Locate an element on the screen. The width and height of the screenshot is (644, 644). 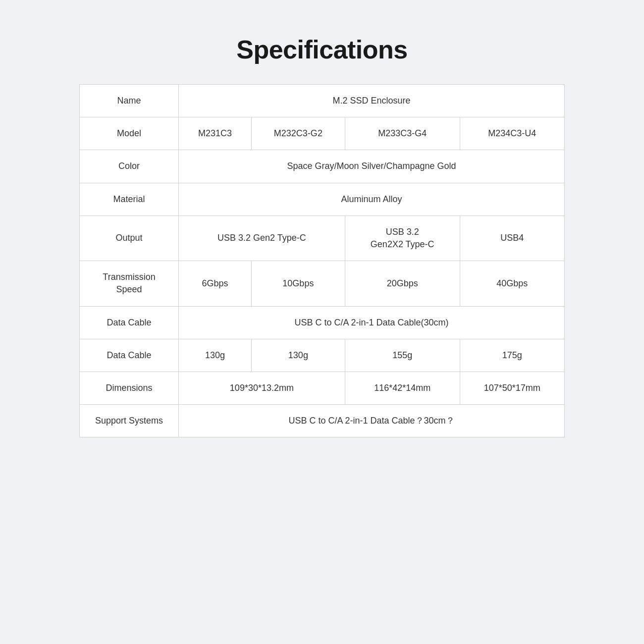
table-row: Data Cable 130g 130g 155g 175g is located at coordinates (322, 355).